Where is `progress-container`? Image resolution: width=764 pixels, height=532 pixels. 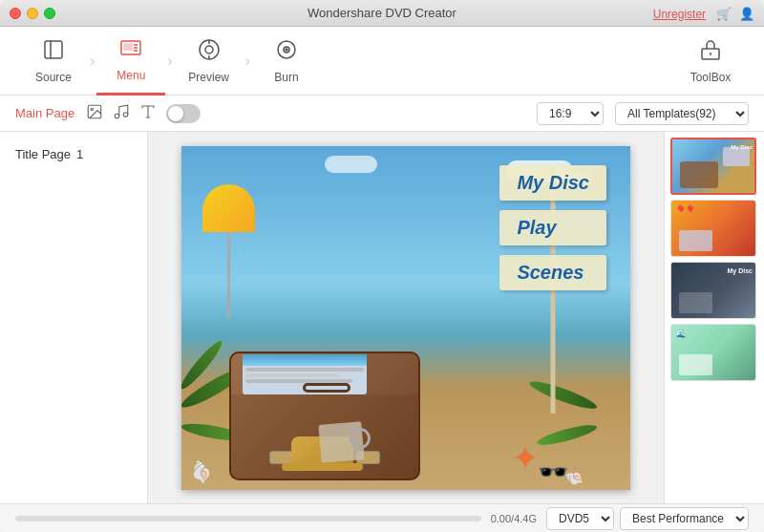
progress-container is located at coordinates (248, 519).